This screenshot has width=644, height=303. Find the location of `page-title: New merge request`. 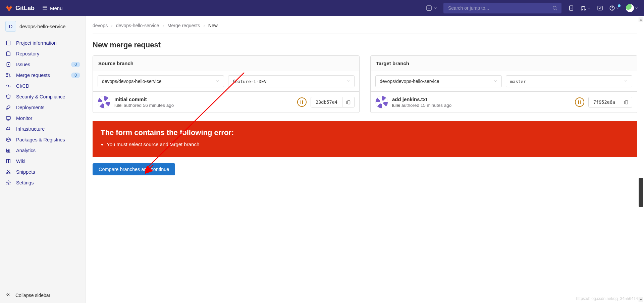

page-title: New merge request is located at coordinates (365, 45).